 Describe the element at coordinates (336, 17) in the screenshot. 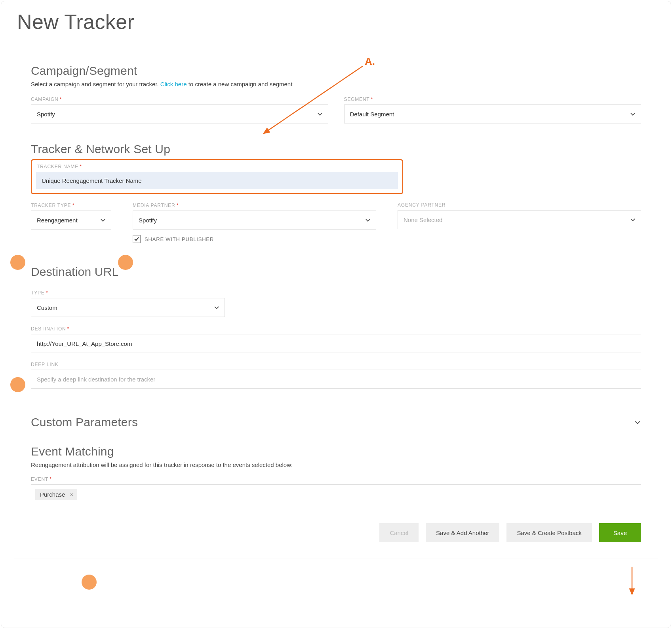

I see `page-title: New Tracker` at that location.